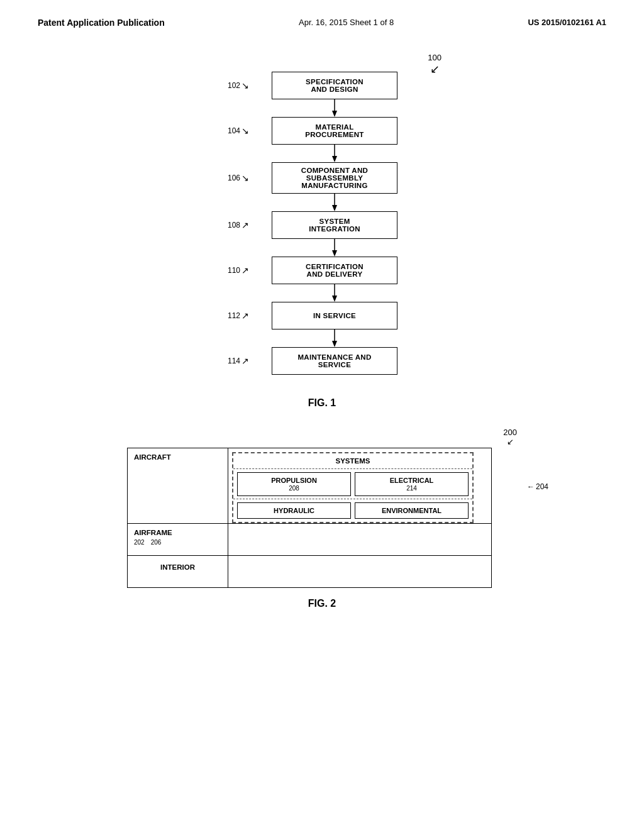 The image size is (644, 830). I want to click on ref-200-text: 200, so click(510, 433).